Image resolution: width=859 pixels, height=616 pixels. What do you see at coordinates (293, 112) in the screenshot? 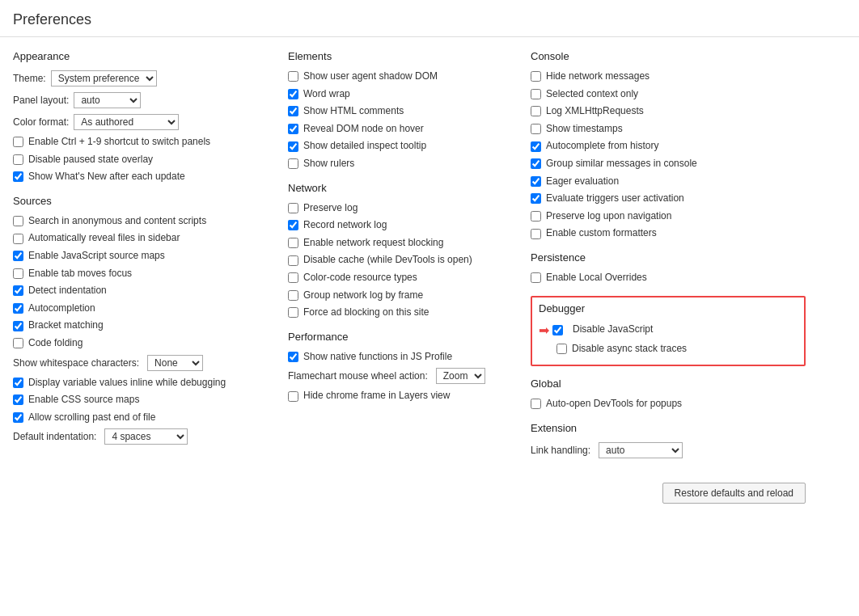
I see `htmlcomments-checkbox` at bounding box center [293, 112].